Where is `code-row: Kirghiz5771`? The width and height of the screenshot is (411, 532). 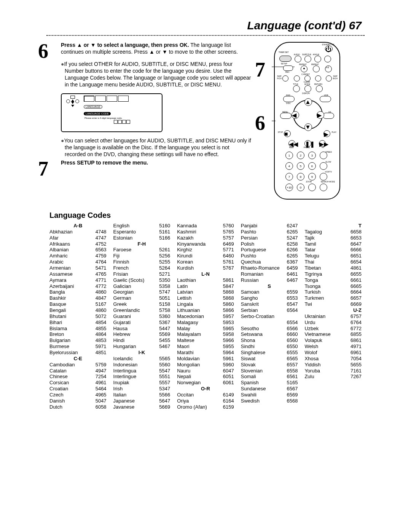 code-row: Kirghiz5771 is located at coordinates (206, 250).